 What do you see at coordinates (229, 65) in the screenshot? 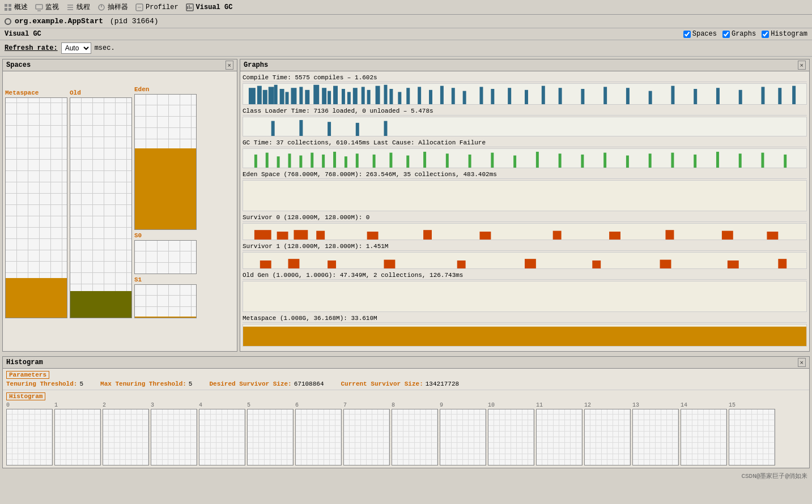
I see `spaces-panel-close: ×` at bounding box center [229, 65].